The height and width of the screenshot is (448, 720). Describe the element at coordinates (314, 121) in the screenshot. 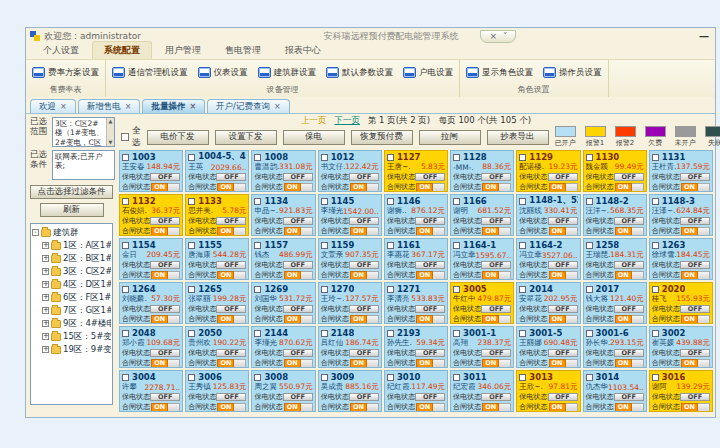

I see `prev-page-link: 上一页` at that location.